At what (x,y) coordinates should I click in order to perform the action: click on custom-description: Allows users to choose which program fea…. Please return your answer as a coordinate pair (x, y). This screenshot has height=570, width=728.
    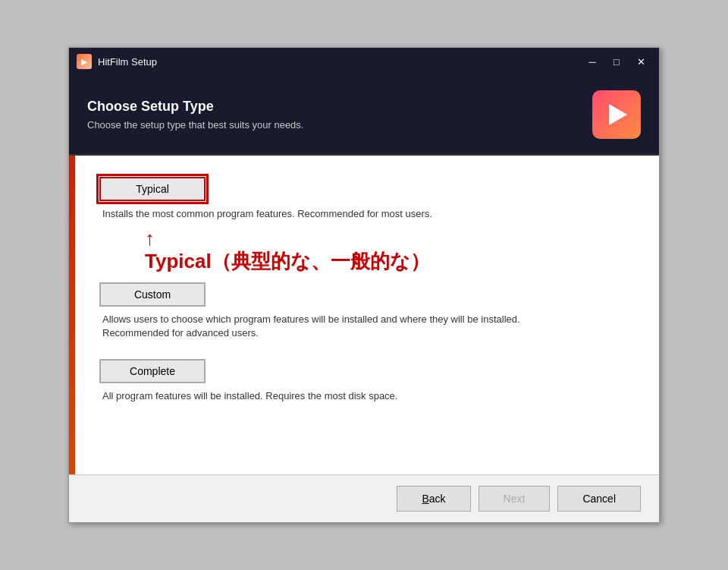
    Looking at the image, I should click on (312, 326).